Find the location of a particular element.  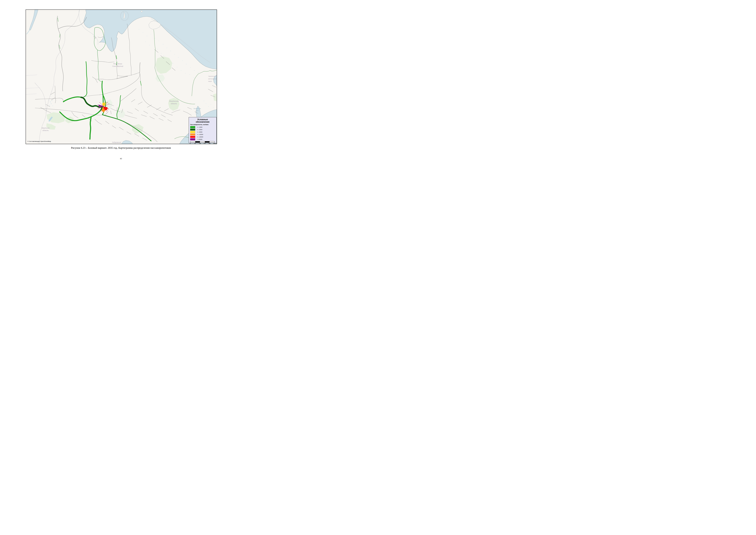

scale-tick-label: 210 is located at coordinates (204, 144).